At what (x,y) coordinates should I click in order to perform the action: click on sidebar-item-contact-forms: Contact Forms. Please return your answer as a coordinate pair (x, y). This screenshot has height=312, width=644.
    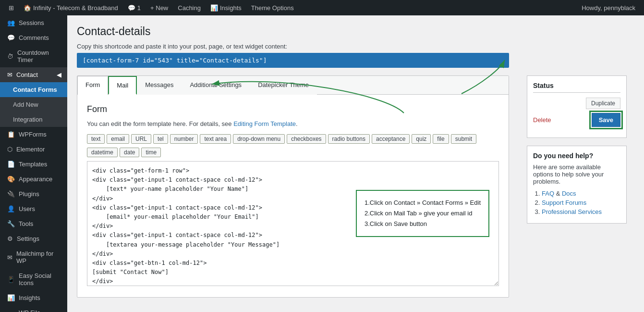
    Looking at the image, I should click on (34, 89).